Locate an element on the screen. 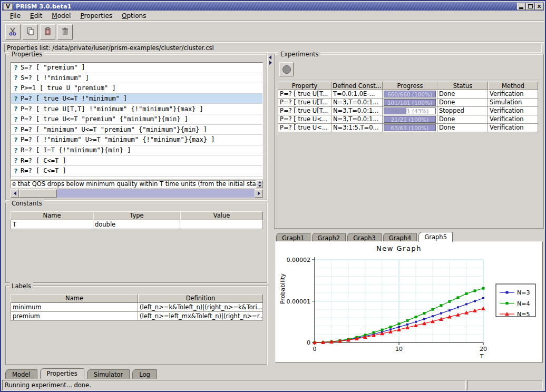 This screenshot has height=392, width=546. cell: P=? [ true U[T... is located at coordinates (305, 94).